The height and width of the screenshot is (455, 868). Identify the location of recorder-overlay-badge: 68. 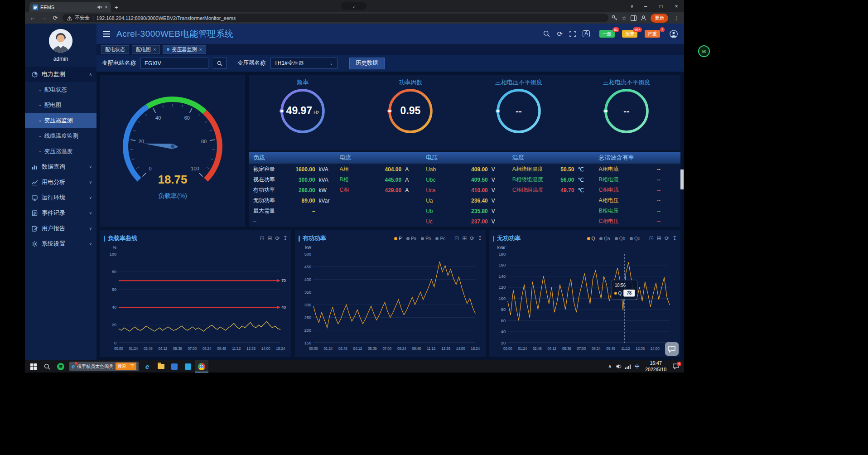
(704, 51).